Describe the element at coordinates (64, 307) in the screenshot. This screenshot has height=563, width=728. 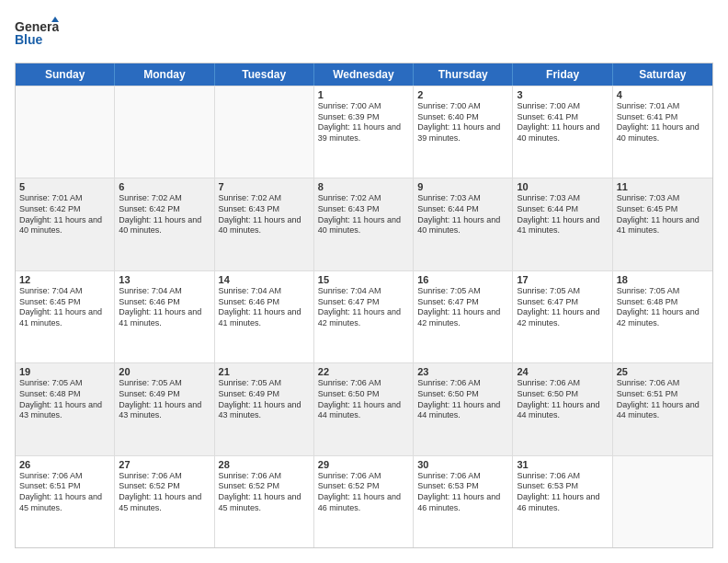
I see `cell-info: Sunrise: 7:04 AM Sunset: 6:45 PM Dayligh…` at that location.